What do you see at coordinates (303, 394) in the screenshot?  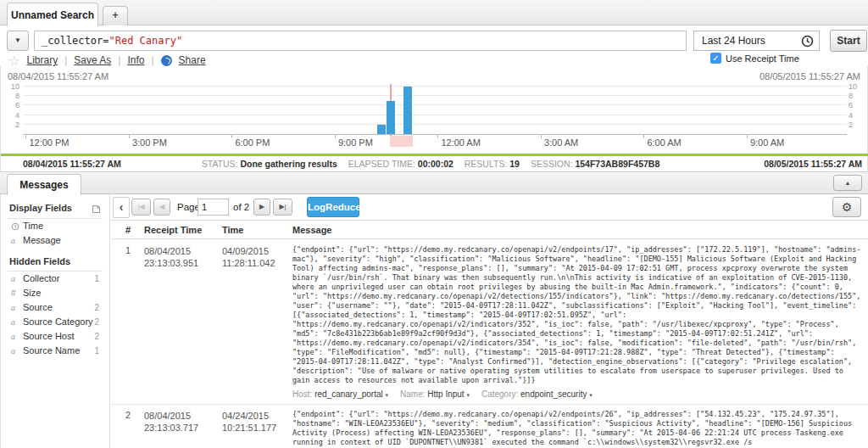 I see `metadata-label: Host:` at bounding box center [303, 394].